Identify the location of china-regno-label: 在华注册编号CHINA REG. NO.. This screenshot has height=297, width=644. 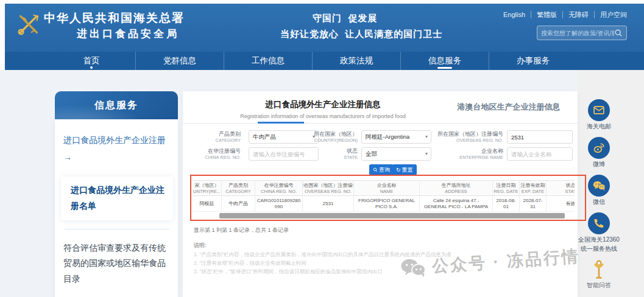
(212, 154).